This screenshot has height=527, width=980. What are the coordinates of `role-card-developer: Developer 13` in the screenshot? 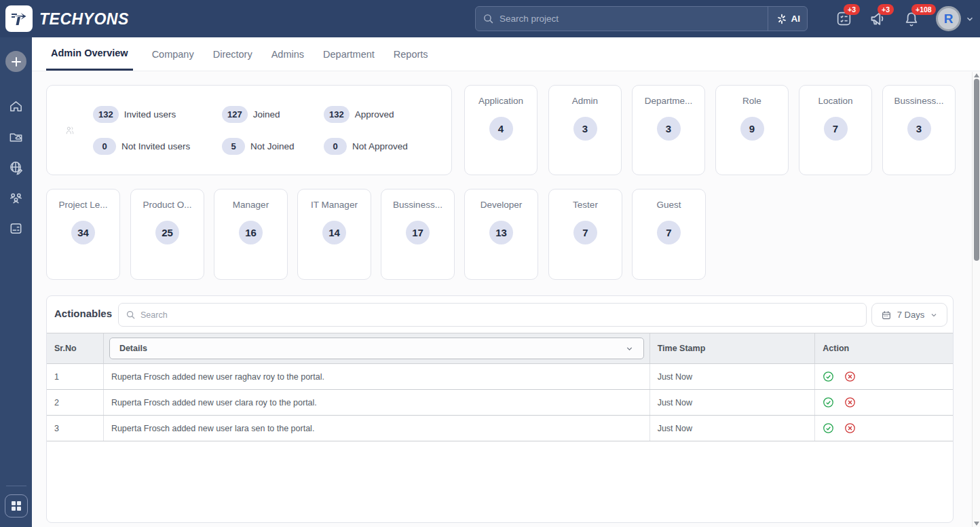 It's located at (501, 234).